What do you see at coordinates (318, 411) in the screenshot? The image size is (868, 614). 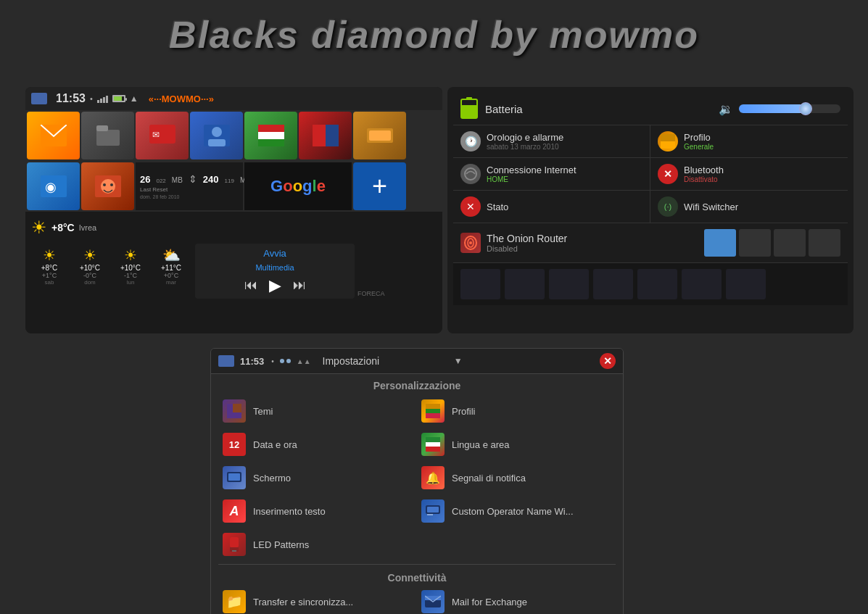 I see `settings-temi: Temi` at bounding box center [318, 411].